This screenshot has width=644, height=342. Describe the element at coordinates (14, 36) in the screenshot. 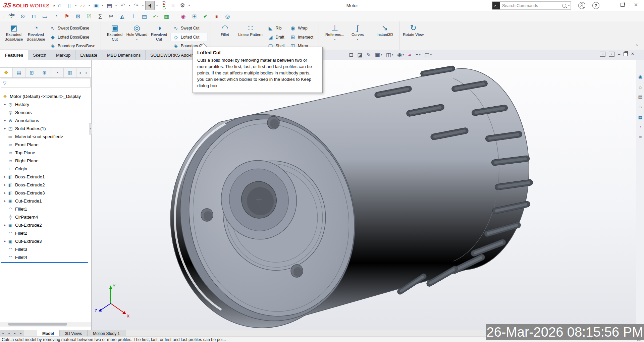

I see `extruded-boss-button: ◩ Extruded Boss/Base` at that location.